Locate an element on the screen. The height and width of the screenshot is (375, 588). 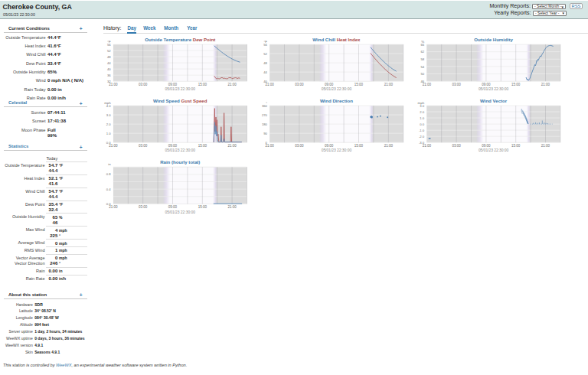
svg-text: -2.0 is located at coordinates (422, 136).